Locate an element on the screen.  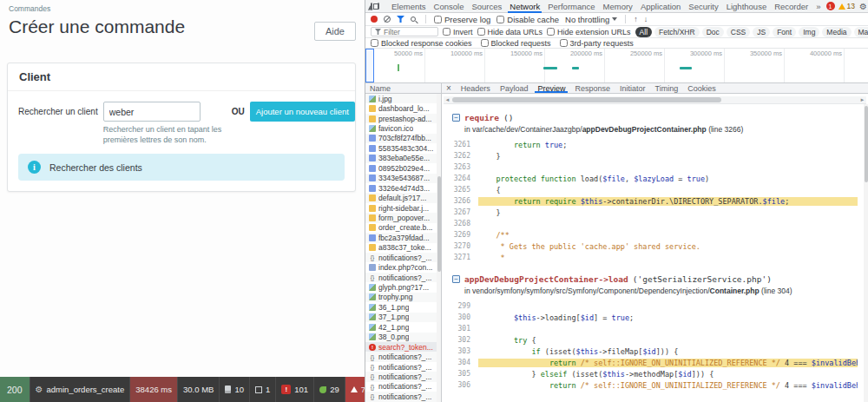
blocked-response-cookies-input is located at coordinates (375, 43).